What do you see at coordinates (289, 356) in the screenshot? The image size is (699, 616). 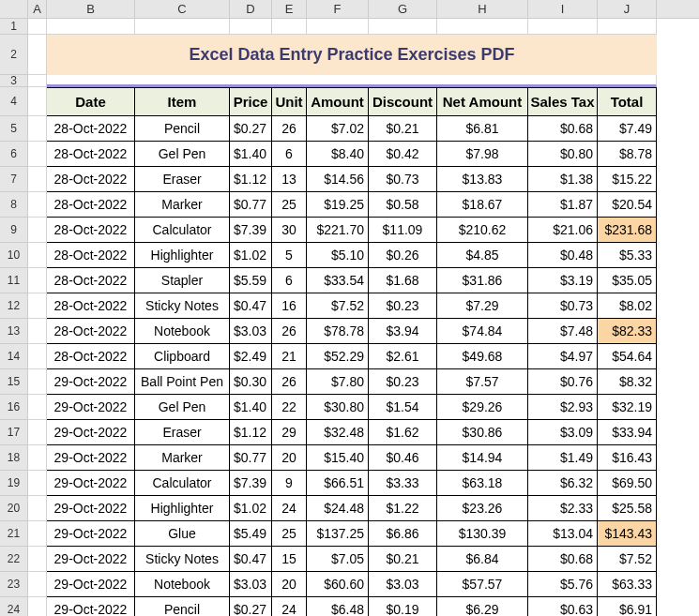 I see `cell-unit: 21` at bounding box center [289, 356].